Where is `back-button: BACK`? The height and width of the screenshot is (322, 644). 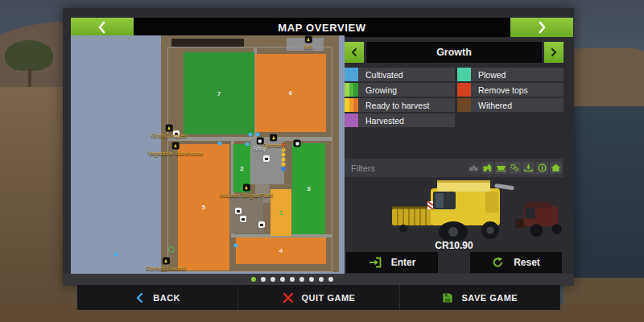
back-button: BACK is located at coordinates (158, 298).